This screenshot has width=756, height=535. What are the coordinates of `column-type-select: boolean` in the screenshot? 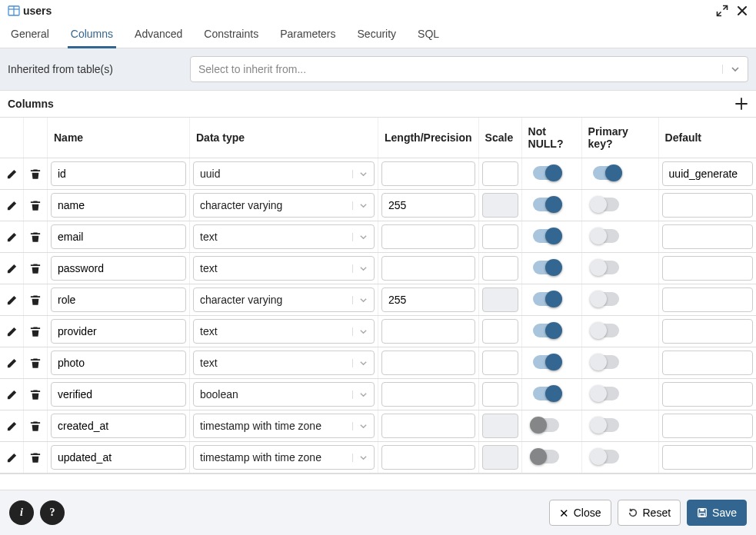 It's located at (284, 394).